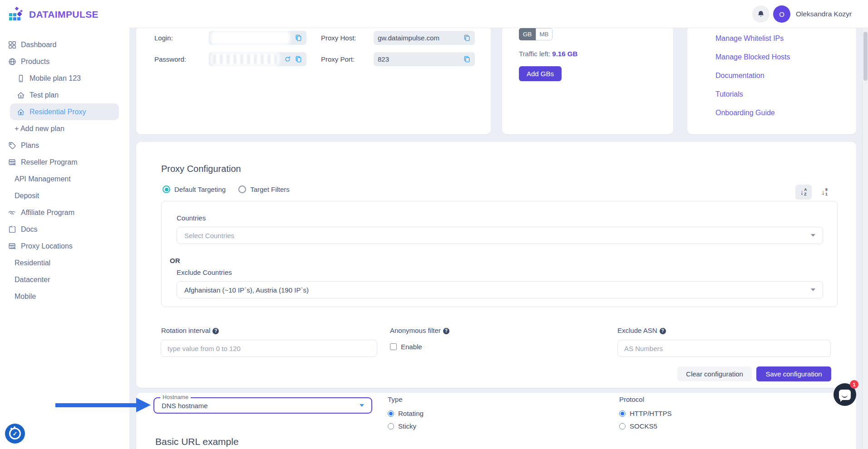  What do you see at coordinates (12, 45) in the screenshot?
I see `dashboard-icon` at bounding box center [12, 45].